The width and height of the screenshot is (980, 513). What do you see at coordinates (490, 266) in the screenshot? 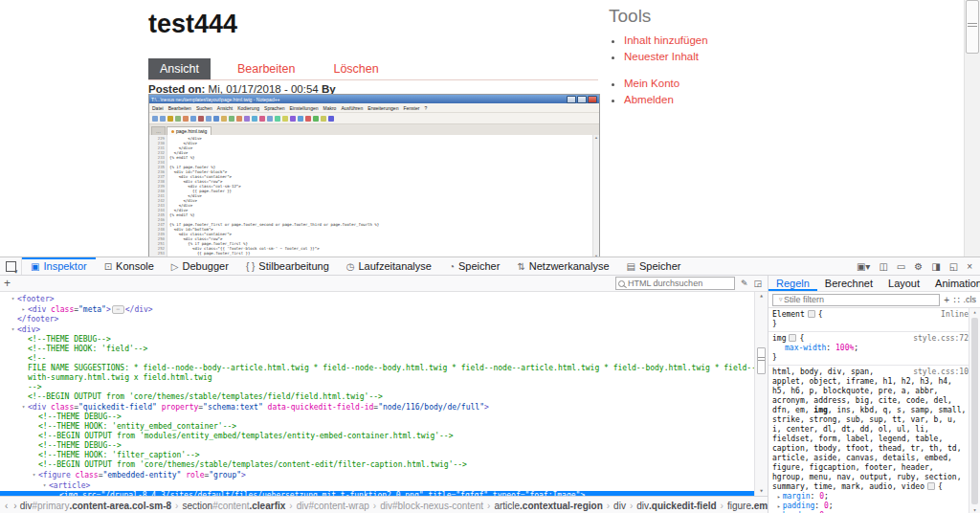
I see `devtools-tabbar: ▸ ▣Inspektor⊡Konsole▷Debugger{ }Stilbear…` at bounding box center [490, 266].